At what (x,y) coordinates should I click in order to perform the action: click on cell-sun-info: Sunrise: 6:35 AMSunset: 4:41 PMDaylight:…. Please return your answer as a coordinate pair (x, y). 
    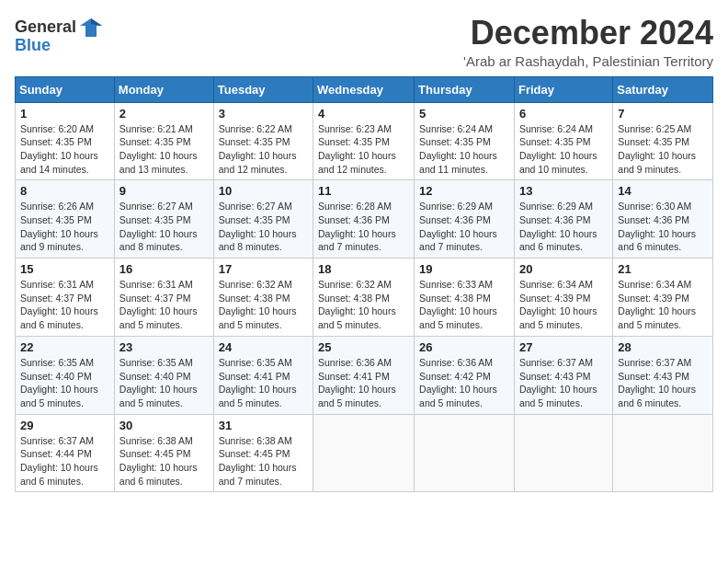
    Looking at the image, I should click on (263, 383).